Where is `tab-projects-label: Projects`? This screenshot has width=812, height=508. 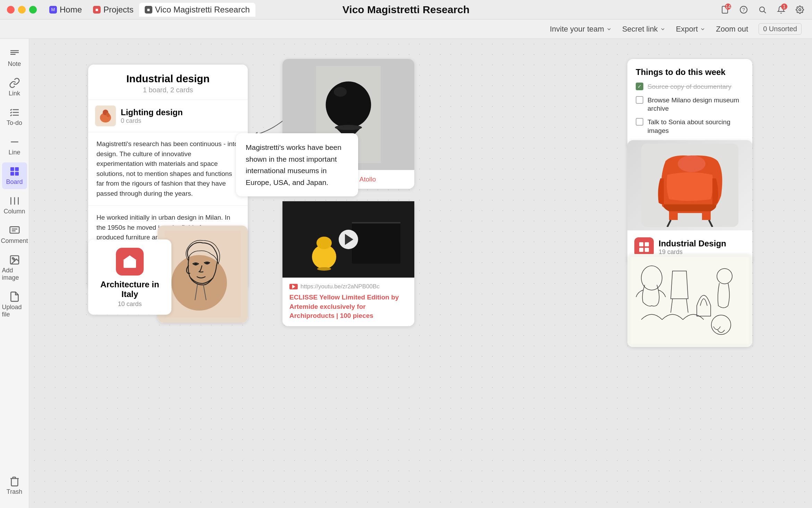 tab-projects-label: Projects is located at coordinates (119, 10).